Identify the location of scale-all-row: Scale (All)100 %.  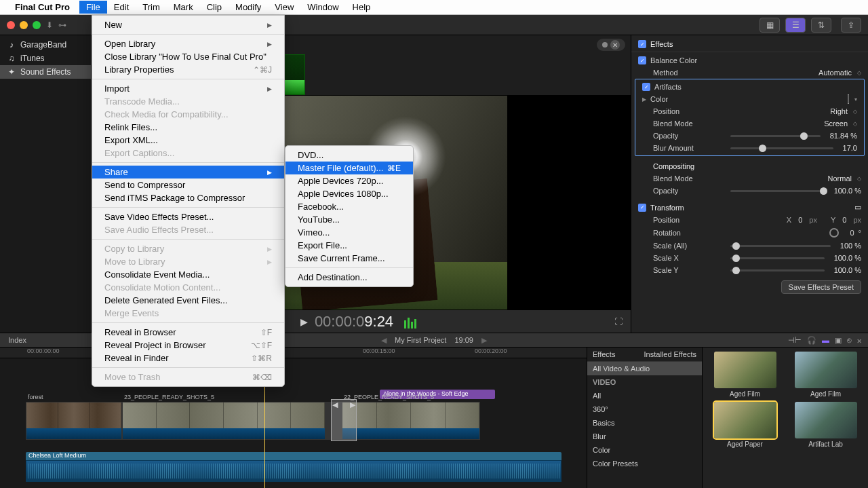
(750, 246).